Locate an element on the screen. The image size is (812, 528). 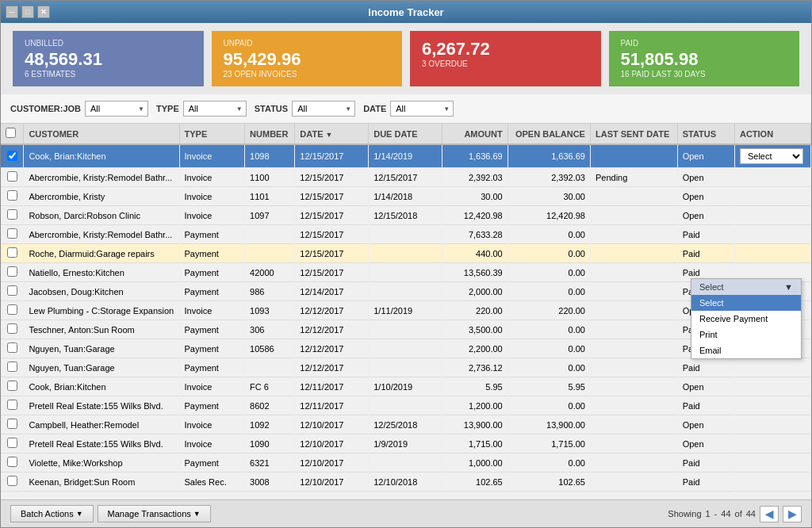
prev-page-button: ◀ is located at coordinates (769, 514).